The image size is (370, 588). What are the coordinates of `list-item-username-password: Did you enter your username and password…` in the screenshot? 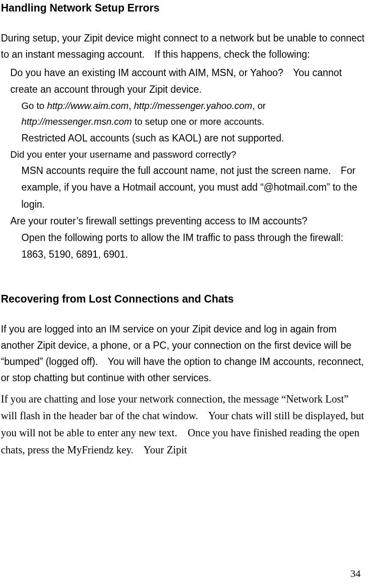 It's located at (189, 155).